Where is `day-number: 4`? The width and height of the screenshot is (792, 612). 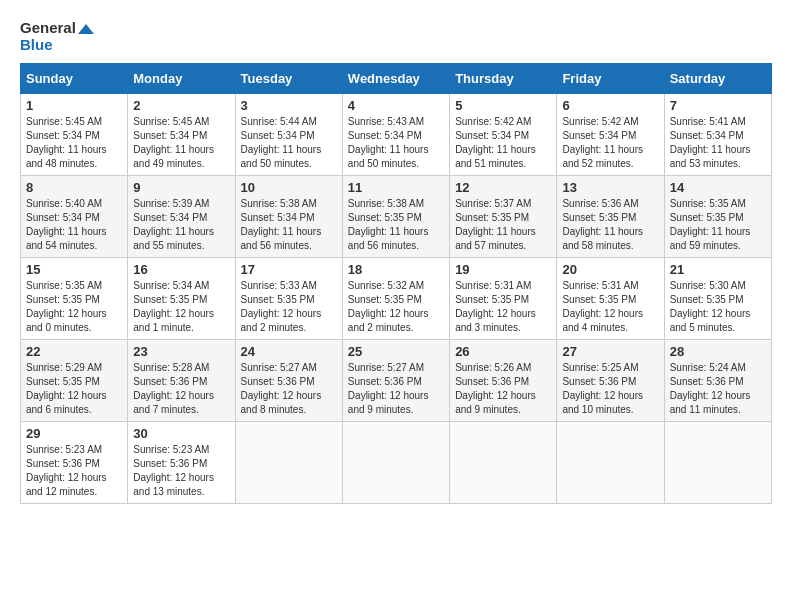
day-number: 4 is located at coordinates (396, 106).